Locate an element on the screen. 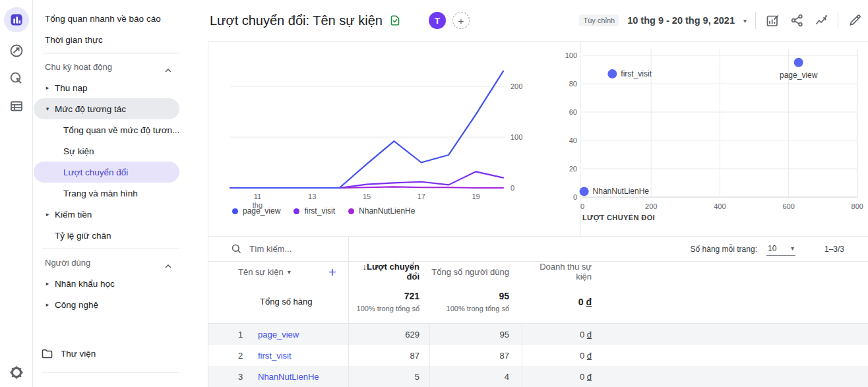 This screenshot has width=868, height=387. admin-gear-icon is located at coordinates (16, 372).